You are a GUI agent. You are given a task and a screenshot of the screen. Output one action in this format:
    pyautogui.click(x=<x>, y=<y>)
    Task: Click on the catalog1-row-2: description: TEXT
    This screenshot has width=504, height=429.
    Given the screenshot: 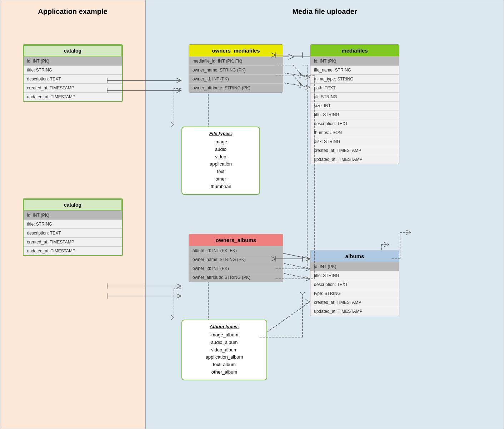 What is the action you would take?
    pyautogui.click(x=73, y=79)
    